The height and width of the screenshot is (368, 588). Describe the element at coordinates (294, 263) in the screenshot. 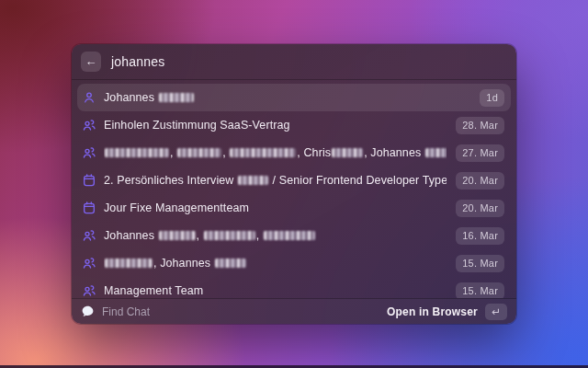

I see `result-row: , Johannes 15. Mar` at that location.